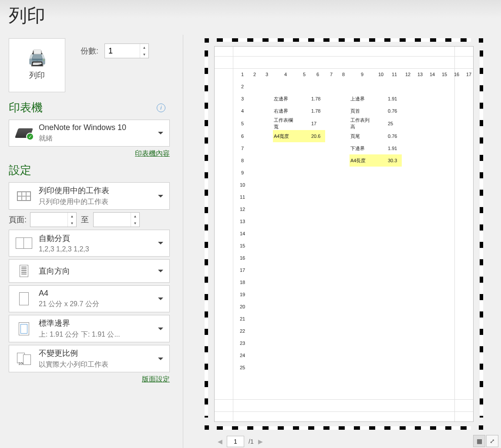  Describe the element at coordinates (145, 47) in the screenshot. I see `copies-up: ▲` at that location.